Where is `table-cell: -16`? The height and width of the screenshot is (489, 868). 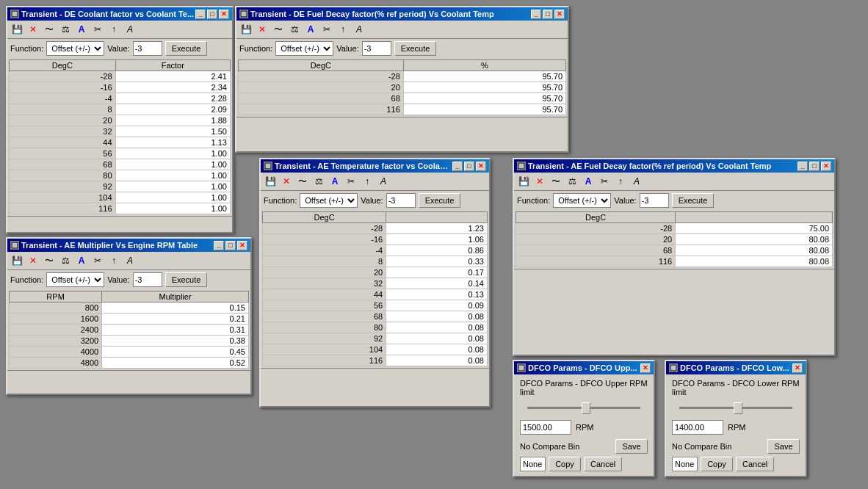 table-cell: -16 is located at coordinates (325, 239).